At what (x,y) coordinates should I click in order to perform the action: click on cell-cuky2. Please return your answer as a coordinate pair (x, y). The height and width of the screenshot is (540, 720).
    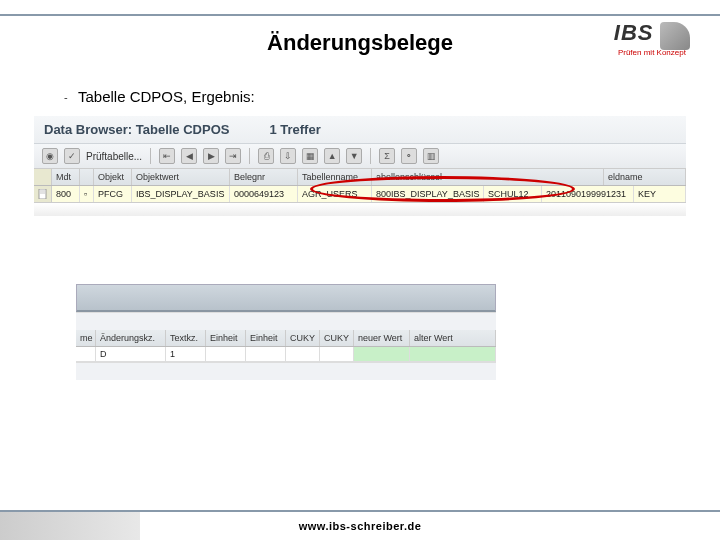
    Looking at the image, I should click on (337, 354).